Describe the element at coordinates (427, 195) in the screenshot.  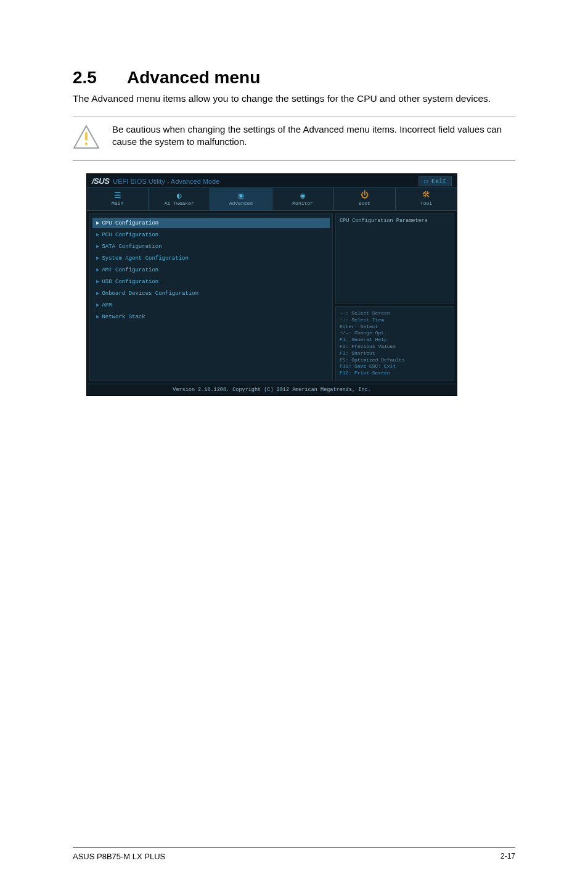
I see `tool-icon: 🛠` at that location.